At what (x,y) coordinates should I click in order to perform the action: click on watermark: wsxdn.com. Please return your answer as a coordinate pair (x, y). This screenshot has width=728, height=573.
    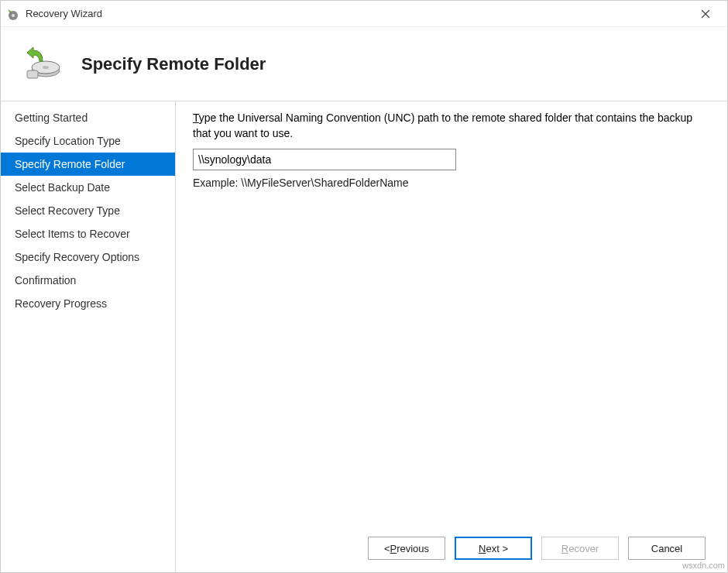
    Looking at the image, I should click on (703, 565).